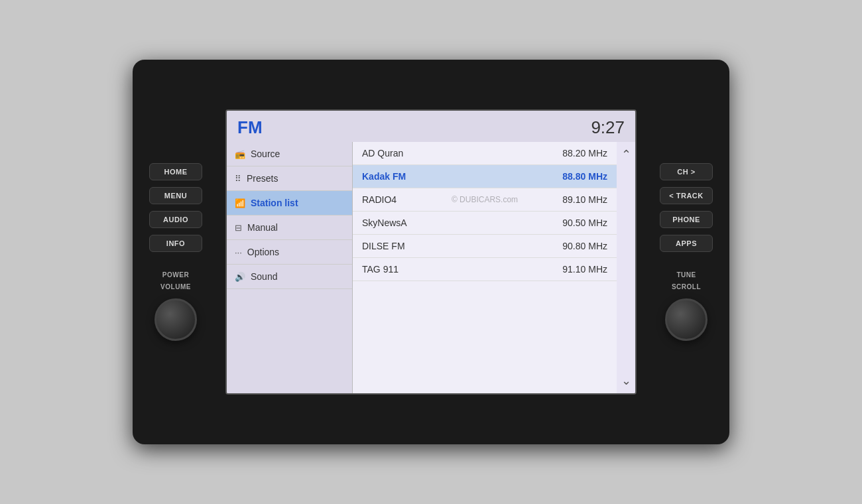  I want to click on power-volume-knob, so click(176, 320).